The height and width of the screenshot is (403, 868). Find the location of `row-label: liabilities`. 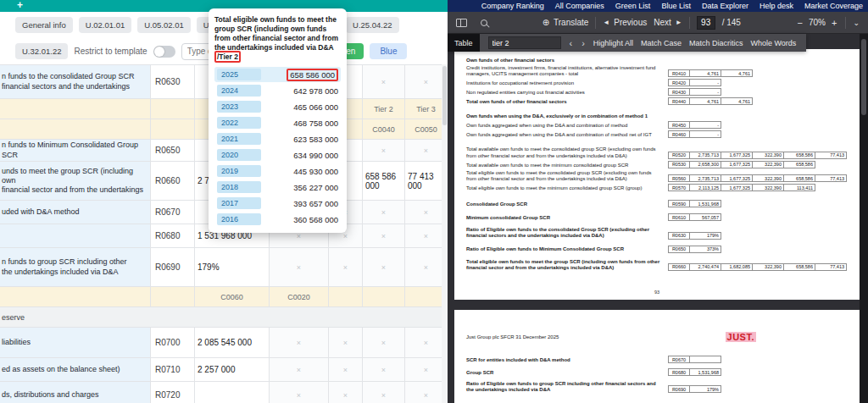

row-label: liabilities is located at coordinates (75, 342).